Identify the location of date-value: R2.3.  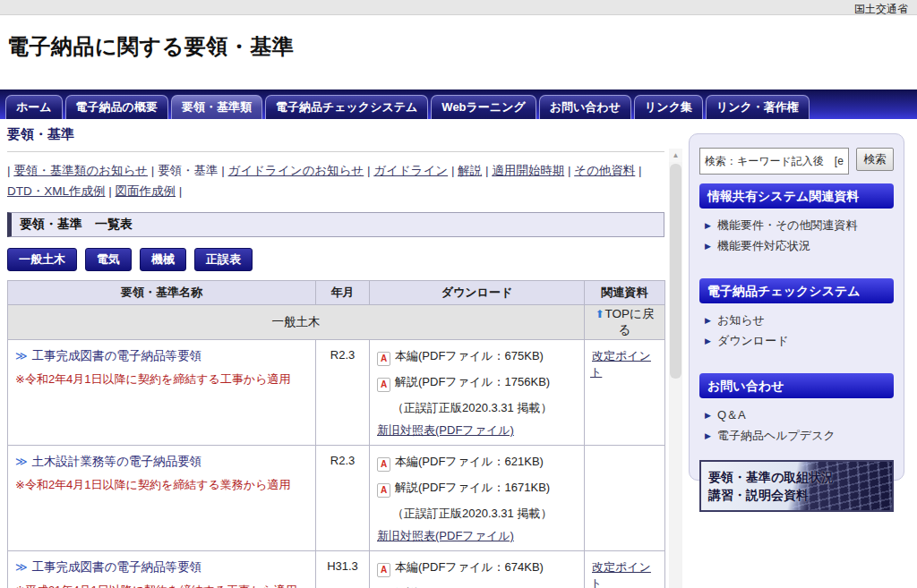
(343, 393).